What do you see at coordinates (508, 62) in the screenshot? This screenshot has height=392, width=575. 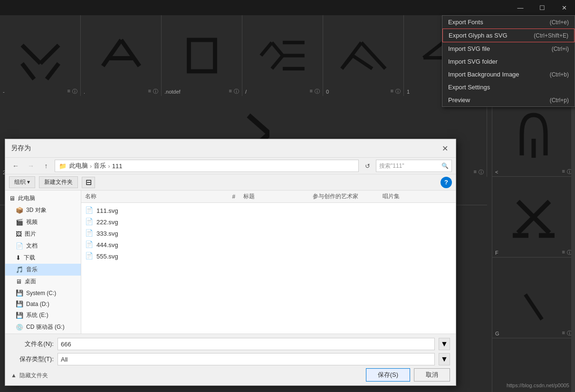 I see `menu-item-import-svg-folder: Import SVG folder` at bounding box center [508, 62].